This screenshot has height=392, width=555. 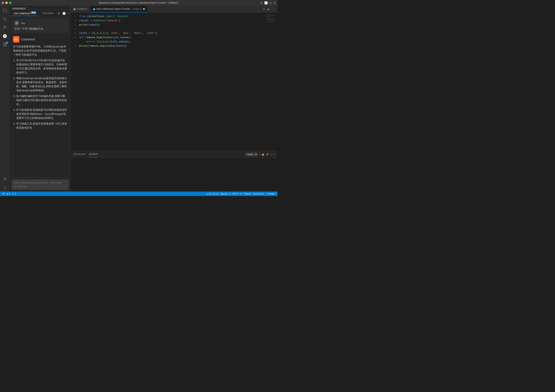 What do you see at coordinates (270, 3) in the screenshot?
I see `split-layout-icon: ⊟` at bounding box center [270, 3].